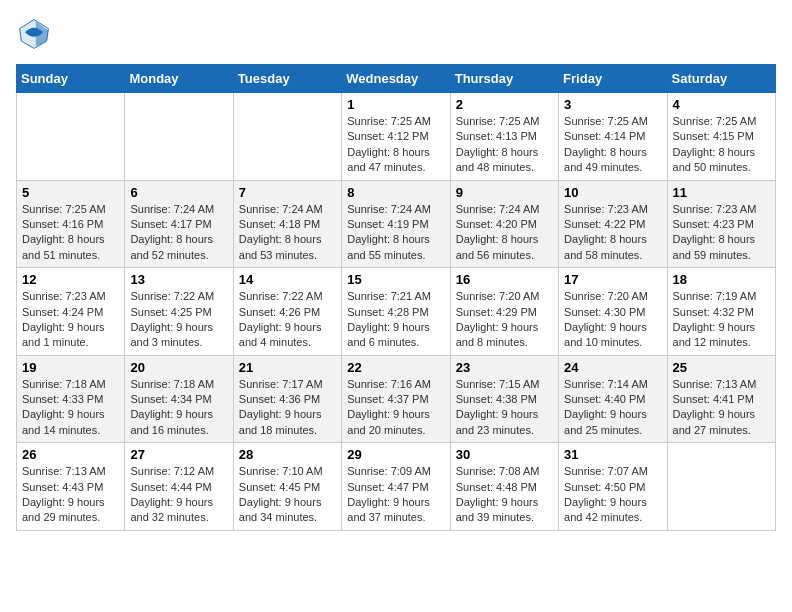 The image size is (792, 612). Describe the element at coordinates (612, 233) in the screenshot. I see `day-info: Sunrise: 7:23 AM Sunset: 4:22 PM Dayligh…` at that location.